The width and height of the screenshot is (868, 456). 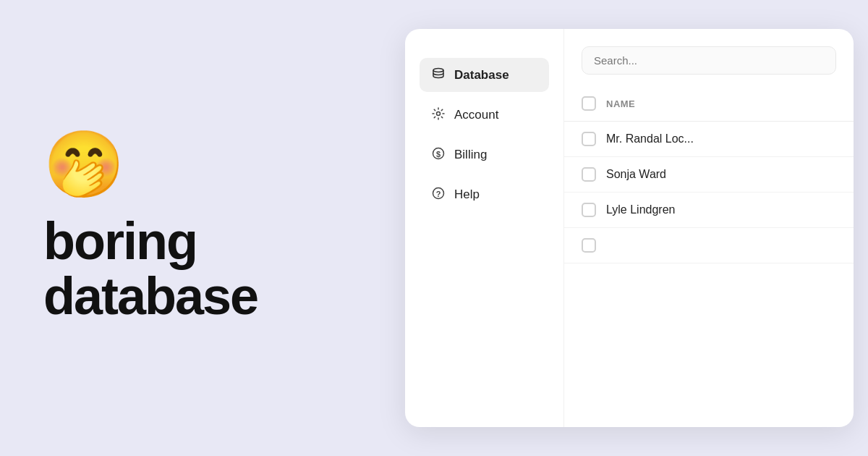 What do you see at coordinates (438, 194) in the screenshot?
I see `help-icon: ?` at bounding box center [438, 194].